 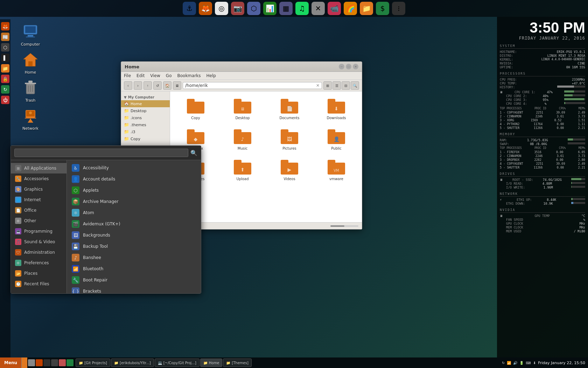 What do you see at coordinates (189, 76) in the screenshot?
I see `menu-bookmarks: Bookmarks` at bounding box center [189, 76].